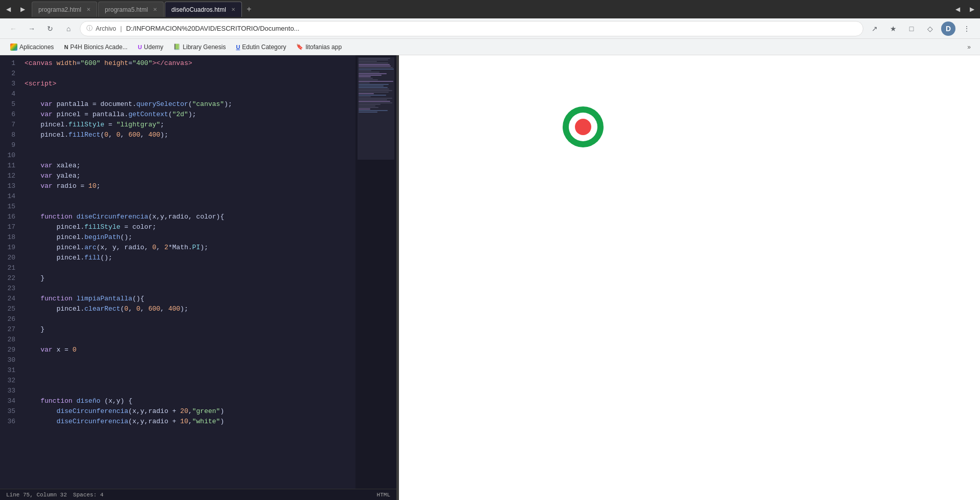  I want to click on tab-nav-next: ▶, so click(23, 9).